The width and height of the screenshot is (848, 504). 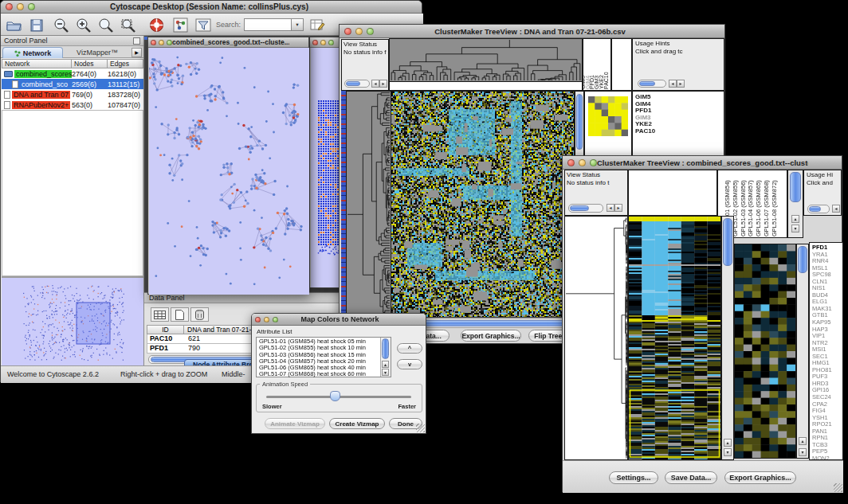 I want to click on treeview1-title-bar: ClusterMaker TreeView : DNA and Tran 07-…, so click(x=532, y=32).